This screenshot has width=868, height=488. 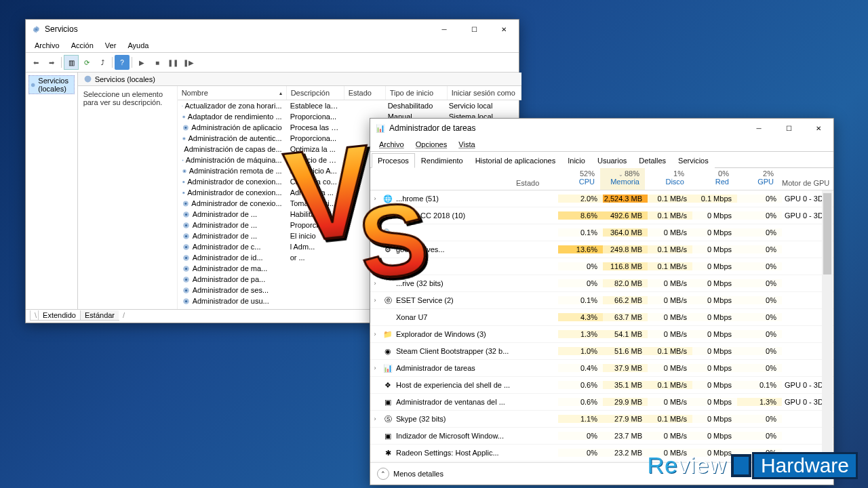 What do you see at coordinates (667, 179) in the screenshot?
I see `col-disco: 1%Disco` at bounding box center [667, 179].